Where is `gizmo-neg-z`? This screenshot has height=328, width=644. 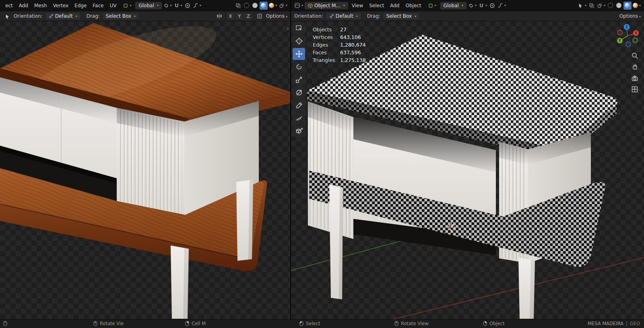 gizmo-neg-z is located at coordinates (628, 44).